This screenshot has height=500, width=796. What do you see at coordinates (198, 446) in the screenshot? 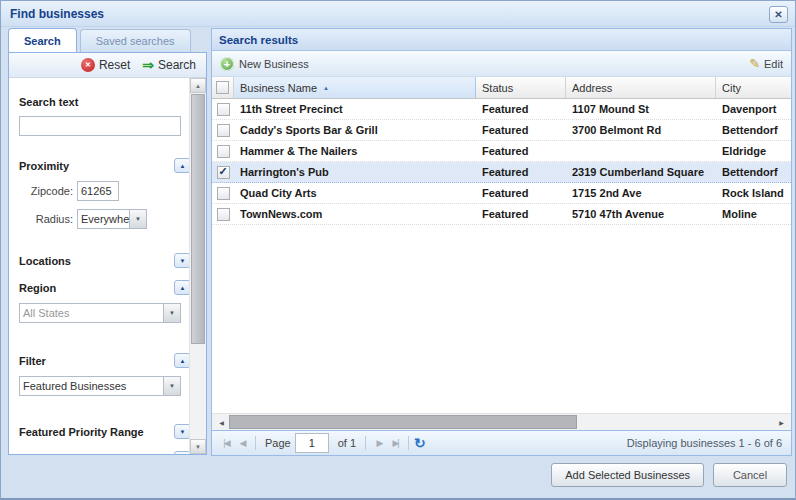
I see `scroll-down-icon: ▼` at bounding box center [198, 446].